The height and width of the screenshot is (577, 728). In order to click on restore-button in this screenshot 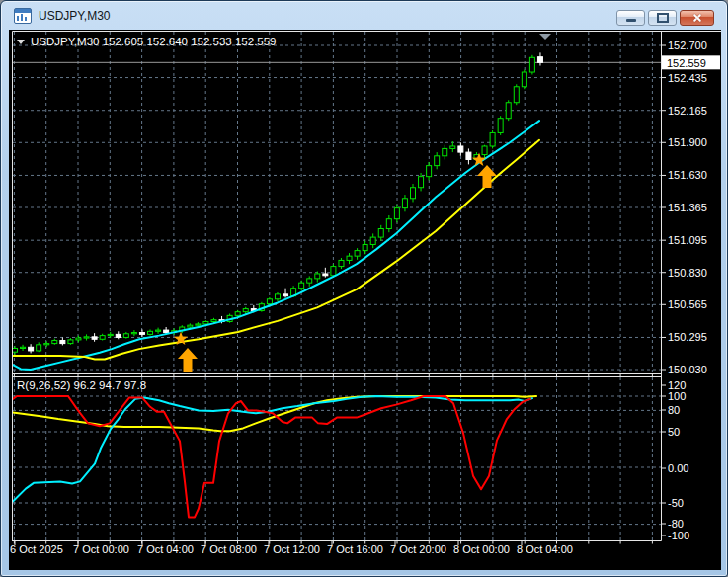, I will do `click(662, 18)`.